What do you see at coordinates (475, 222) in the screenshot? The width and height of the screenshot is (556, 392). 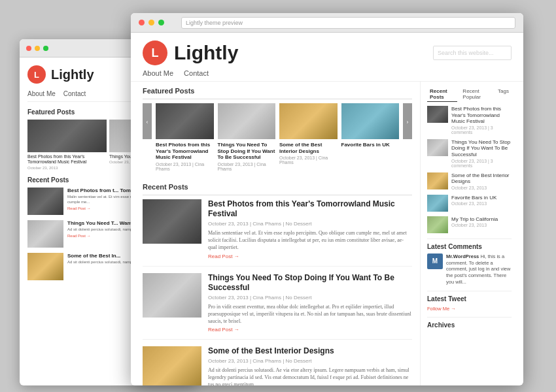 I see `sidebar-post-text-5: My Trip to California October 23, 2013` at bounding box center [475, 222].